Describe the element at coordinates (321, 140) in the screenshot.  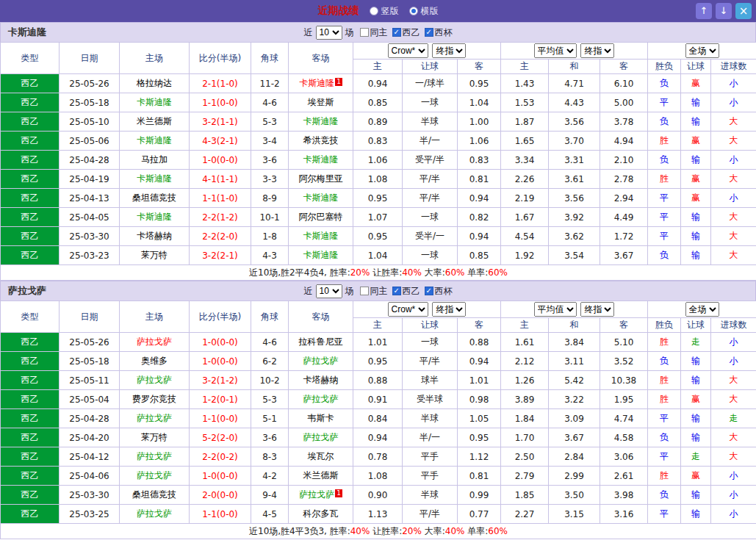
I see `team-link: 希洪竞技` at that location.